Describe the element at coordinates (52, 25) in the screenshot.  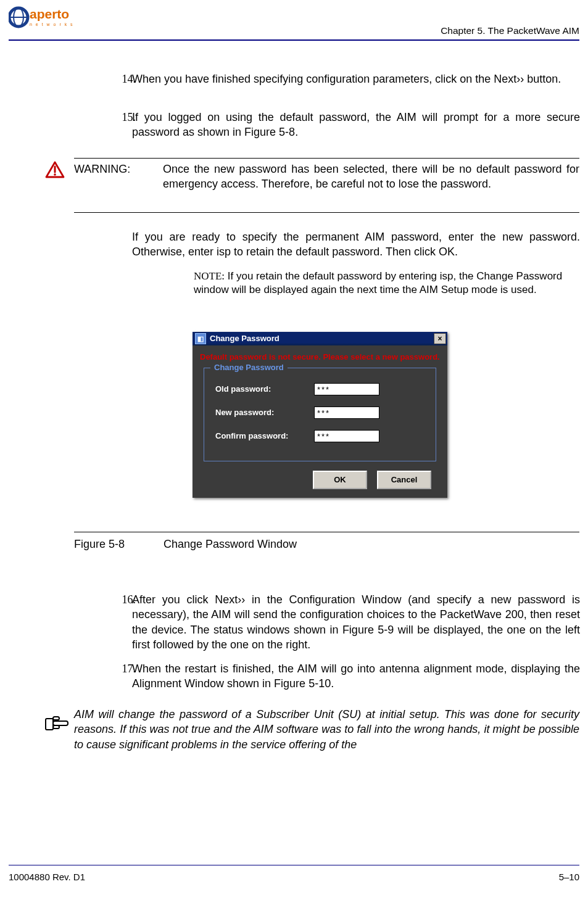
I see `logo-text-sub: n e t w o r k s` at that location.